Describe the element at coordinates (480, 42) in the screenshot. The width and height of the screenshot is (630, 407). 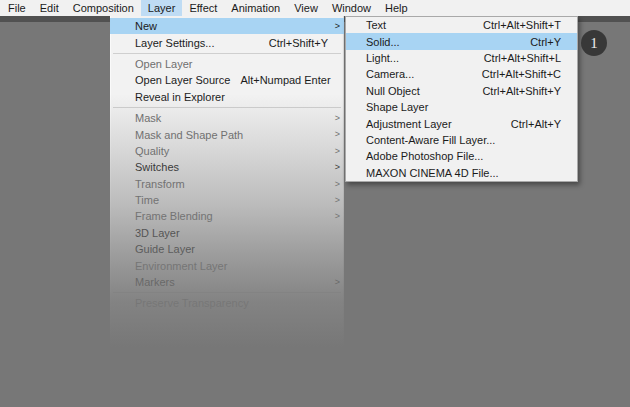
I see `menu-item-shortcut: Ctrl+Y` at that location.